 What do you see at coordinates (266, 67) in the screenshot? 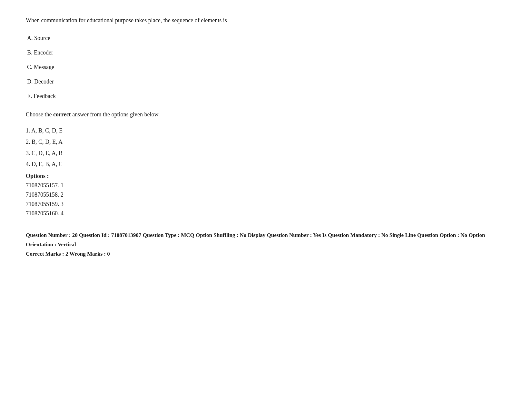
I see `option-c: C. Message` at bounding box center [266, 67].